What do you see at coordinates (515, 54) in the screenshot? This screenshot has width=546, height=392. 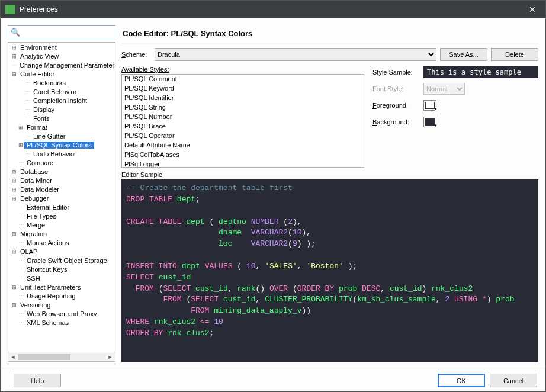 I see `delete-button: Delete` at bounding box center [515, 54].